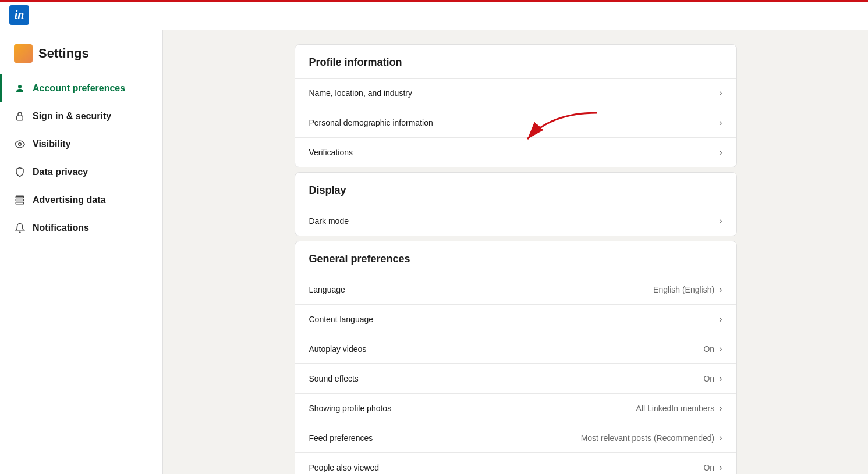 Image resolution: width=868 pixels, height=474 pixels. What do you see at coordinates (516, 152) in the screenshot?
I see `verifications-row: Verifications ›` at bounding box center [516, 152].